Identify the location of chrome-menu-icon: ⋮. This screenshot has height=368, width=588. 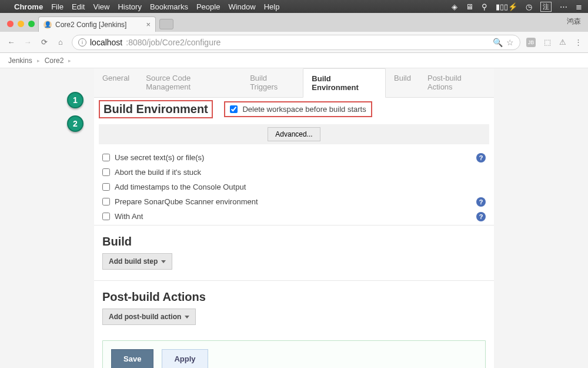
(579, 42).